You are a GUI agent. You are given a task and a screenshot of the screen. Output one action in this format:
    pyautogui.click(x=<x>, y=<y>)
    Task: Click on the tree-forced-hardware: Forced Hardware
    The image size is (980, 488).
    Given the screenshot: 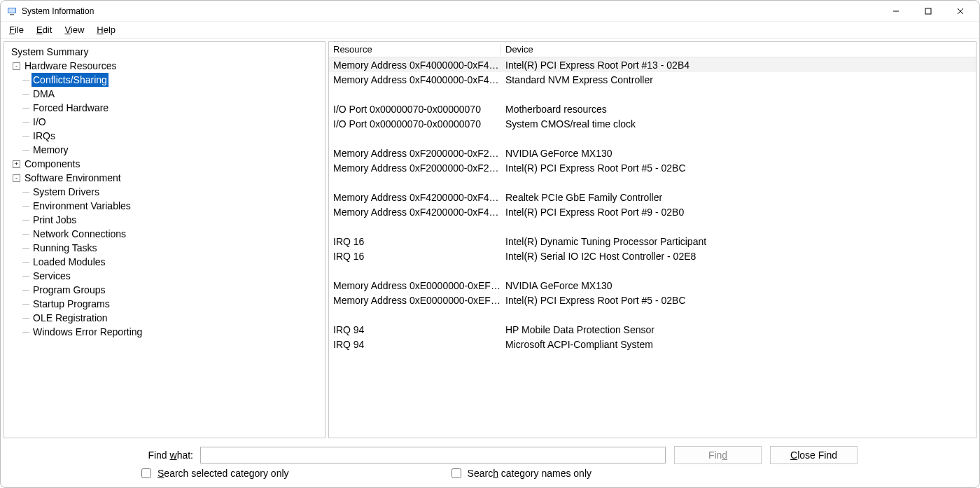 What is the action you would take?
    pyautogui.click(x=164, y=108)
    